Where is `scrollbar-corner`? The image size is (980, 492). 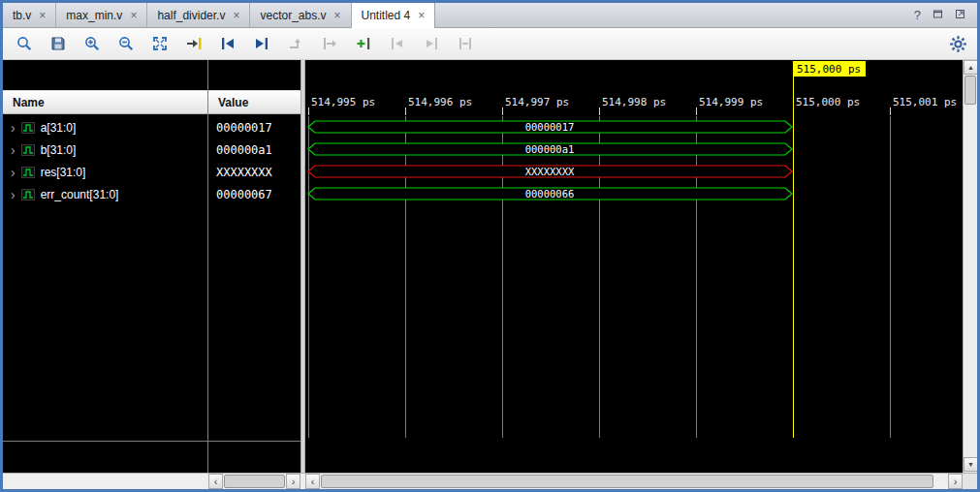 scrollbar-corner is located at coordinates (969, 481).